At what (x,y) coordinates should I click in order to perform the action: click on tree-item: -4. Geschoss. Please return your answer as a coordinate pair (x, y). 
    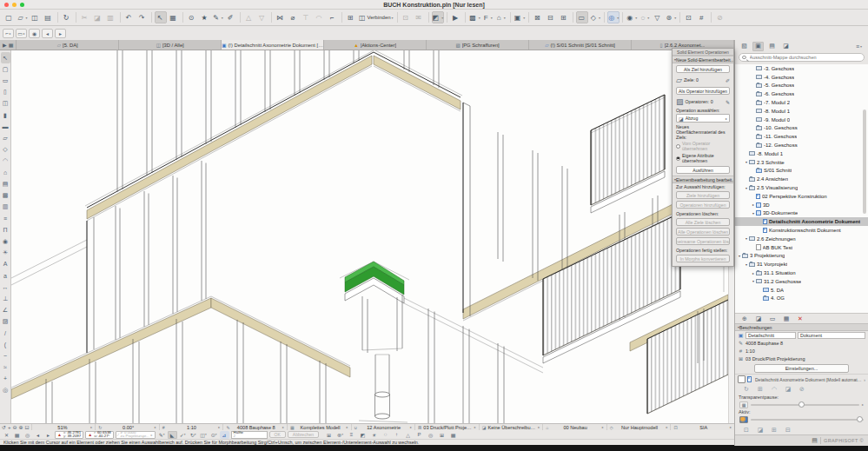
    Looking at the image, I should click on (801, 77).